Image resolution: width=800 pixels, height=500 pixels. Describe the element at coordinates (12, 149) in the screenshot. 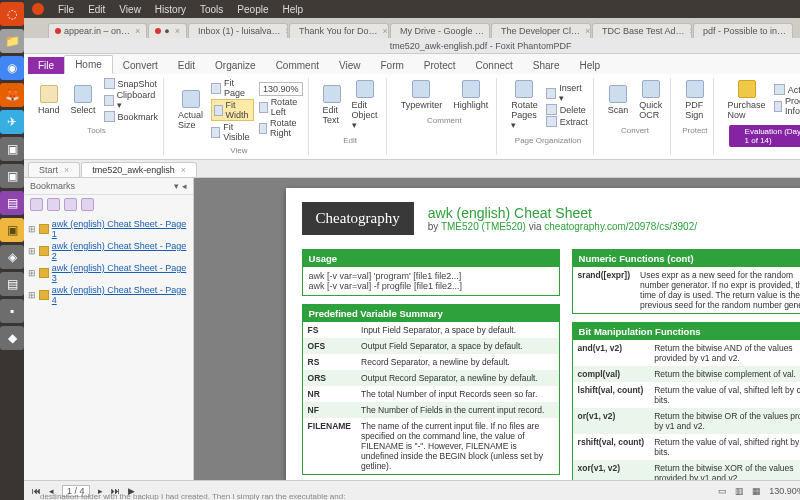

I see `app-icon: ▣` at that location.